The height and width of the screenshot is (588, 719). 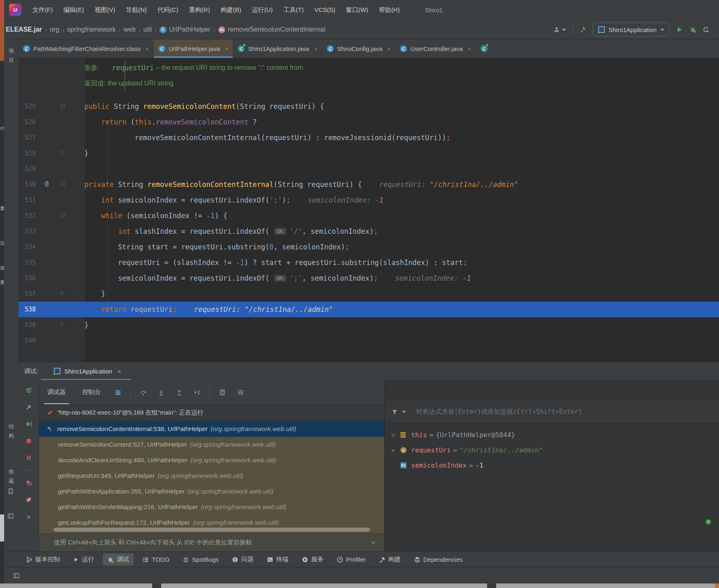 What do you see at coordinates (143, 392) in the screenshot?
I see `step-over-icon` at bounding box center [143, 392].